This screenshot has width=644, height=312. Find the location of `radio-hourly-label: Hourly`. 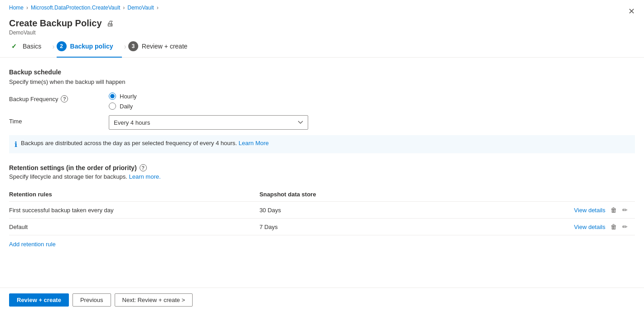

radio-hourly-label: Hourly is located at coordinates (128, 96).